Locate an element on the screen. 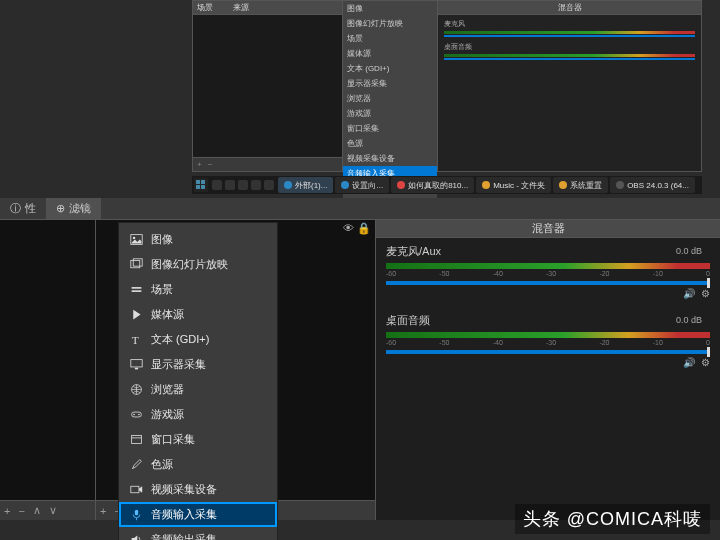 This screenshot has height=540, width=720. plus-icon: + is located at coordinates (200, 164).